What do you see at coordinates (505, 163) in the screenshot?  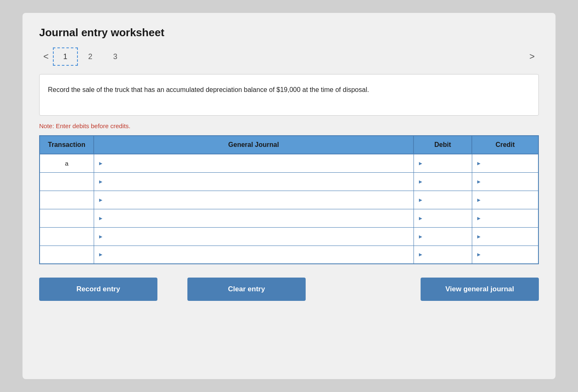 I see `credit-cell-0: ►` at bounding box center [505, 163].